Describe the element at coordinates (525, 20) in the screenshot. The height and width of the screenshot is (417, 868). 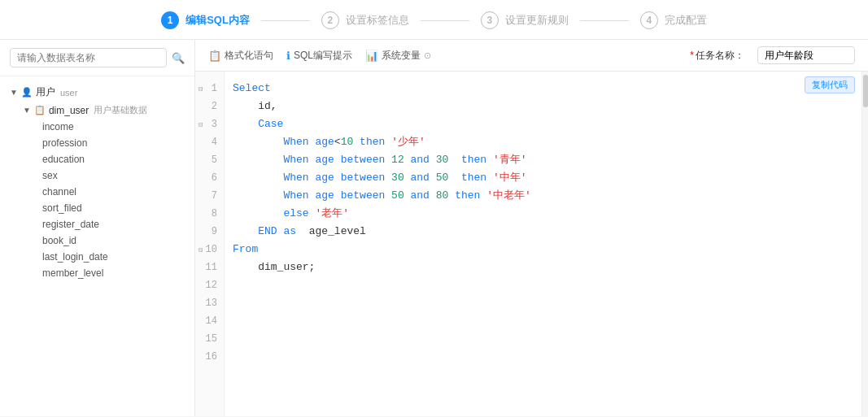
I see `step-3: 3 设置更新规则` at that location.